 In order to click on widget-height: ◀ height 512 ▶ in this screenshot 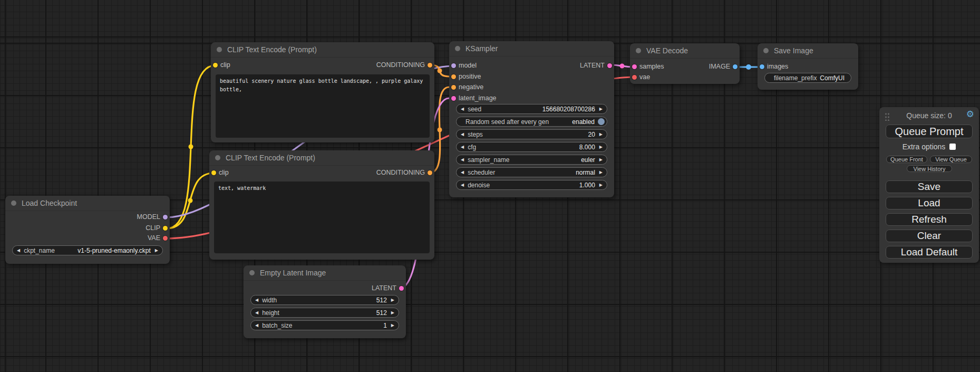, I will do `click(325, 312)`.